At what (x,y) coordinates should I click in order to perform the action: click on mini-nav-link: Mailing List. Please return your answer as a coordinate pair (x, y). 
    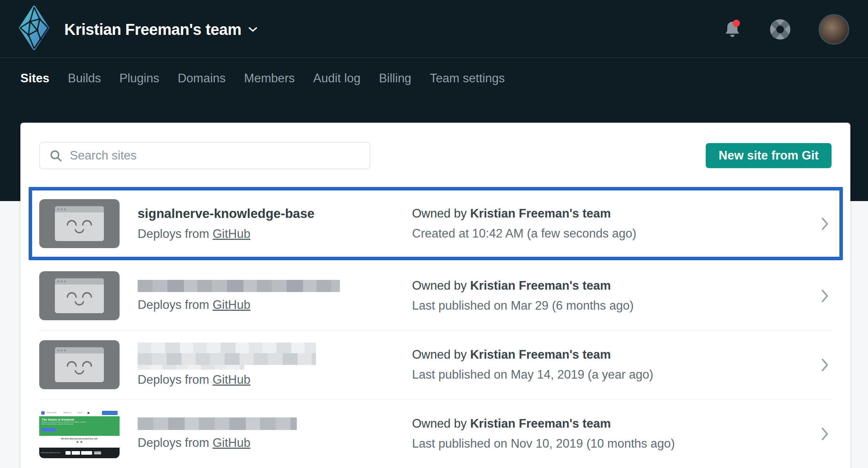
    Looking at the image, I should click on (67, 413).